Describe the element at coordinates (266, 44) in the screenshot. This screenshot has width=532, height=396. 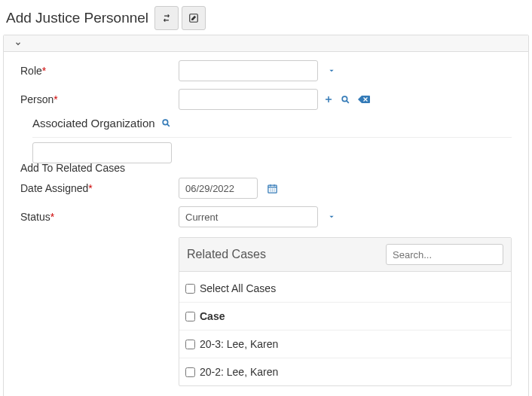
I see `collapse-toggle` at that location.